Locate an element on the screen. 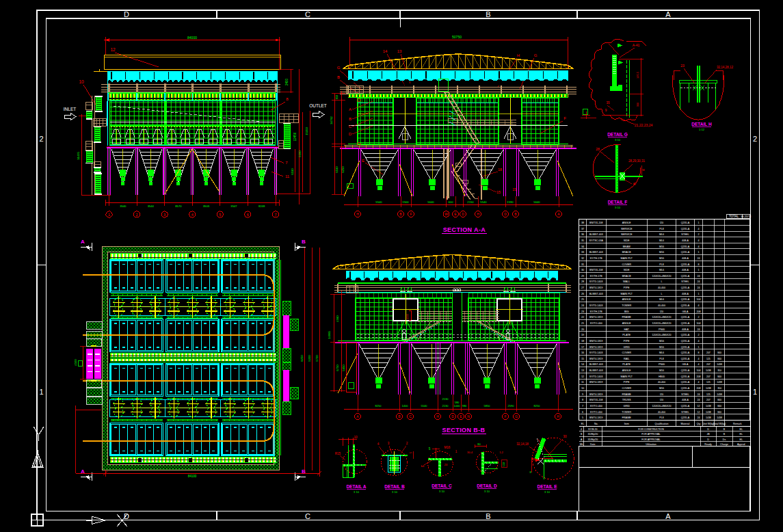 This screenshot has width=783, height=532. svg-text: OUTLET is located at coordinates (318, 105).